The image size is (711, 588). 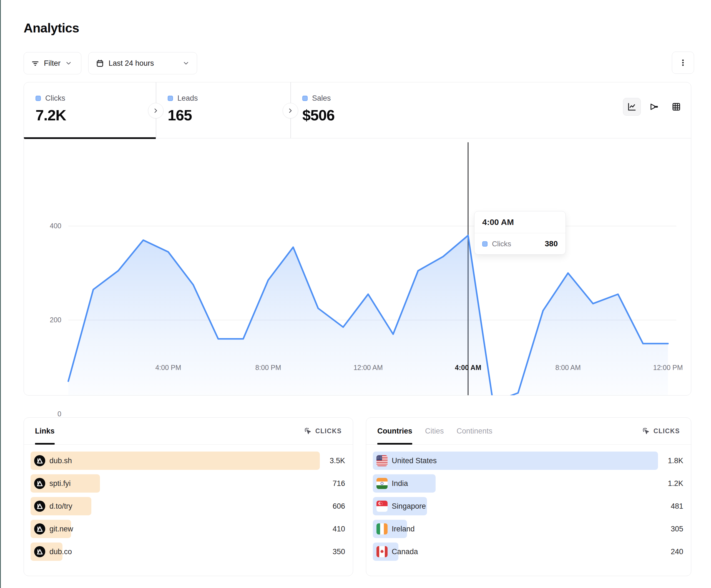 I want to click on links-metric-toggle: CLICKS, so click(x=323, y=431).